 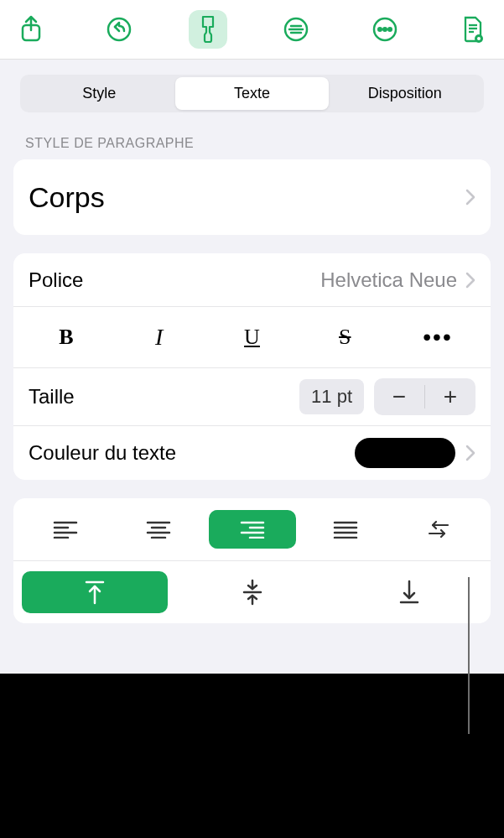 What do you see at coordinates (31, 29) in the screenshot?
I see `share-icon` at bounding box center [31, 29].